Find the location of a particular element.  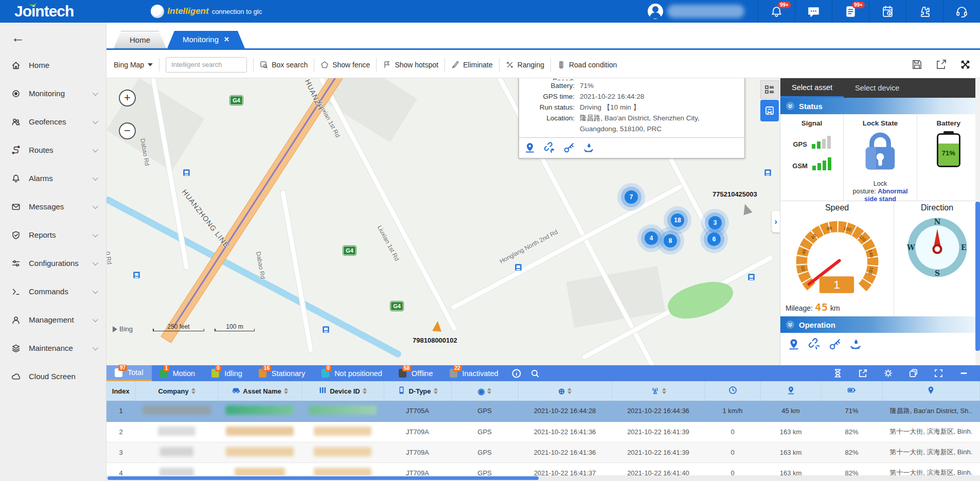

filter-tab-stationary: 16 Stationary is located at coordinates (282, 373).